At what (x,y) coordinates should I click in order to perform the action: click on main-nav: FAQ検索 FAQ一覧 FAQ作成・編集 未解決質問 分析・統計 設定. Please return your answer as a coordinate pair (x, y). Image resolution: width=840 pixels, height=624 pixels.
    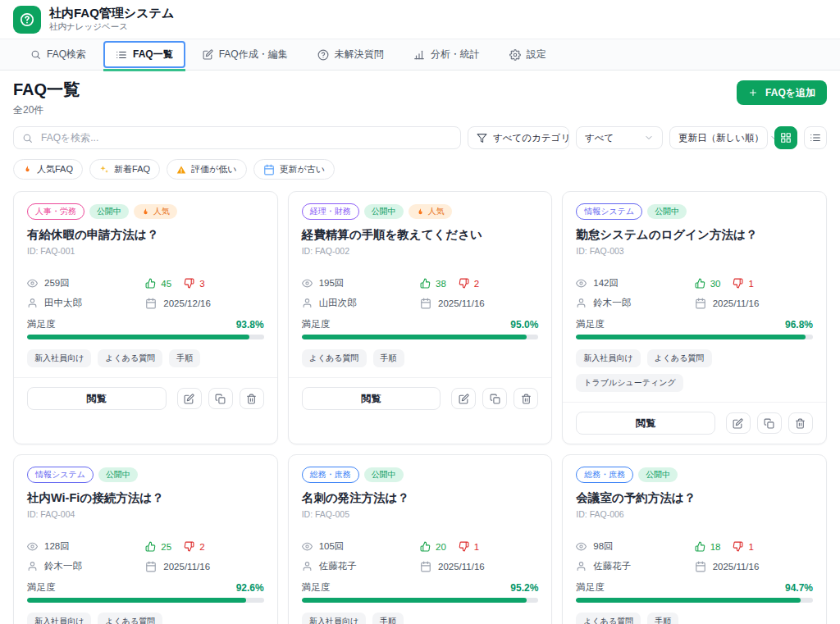
    Looking at the image, I should click on (420, 55).